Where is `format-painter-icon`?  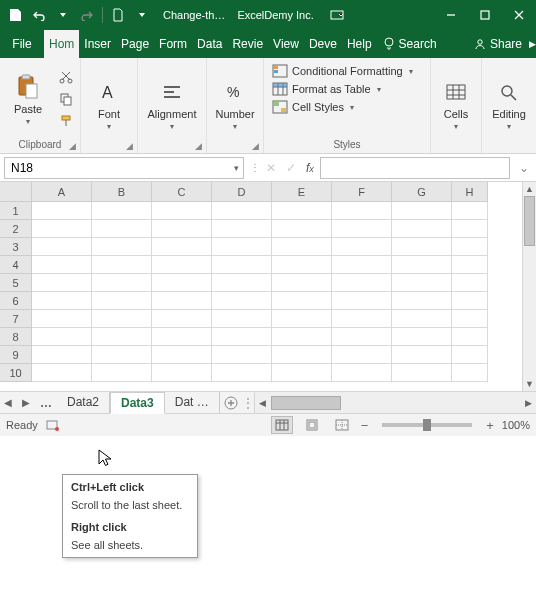
format-painter-icon is located at coordinates (66, 121).